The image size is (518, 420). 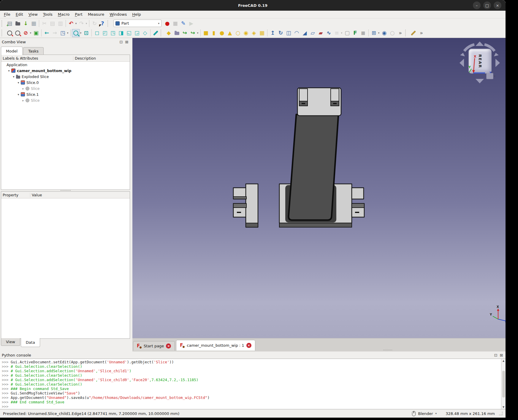 What do you see at coordinates (175, 23) in the screenshot?
I see `macro-stop-icon: ■` at bounding box center [175, 23].